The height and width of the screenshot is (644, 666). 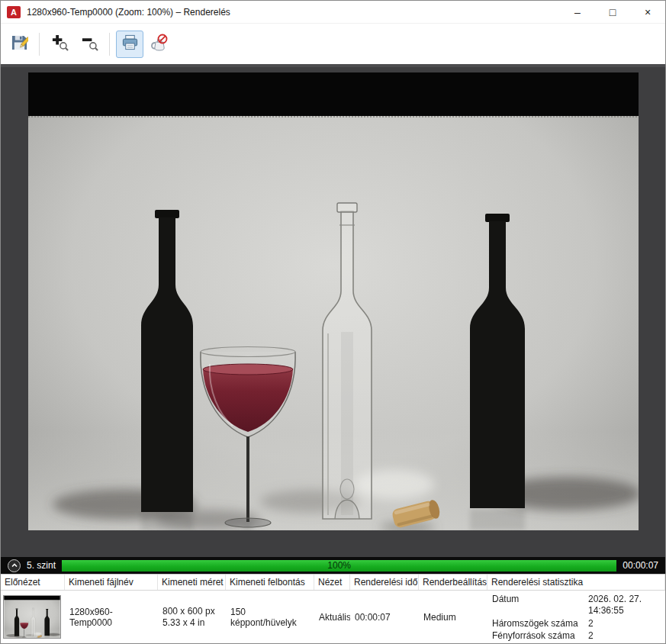 I want to click on zoom-in-button, so click(x=60, y=44).